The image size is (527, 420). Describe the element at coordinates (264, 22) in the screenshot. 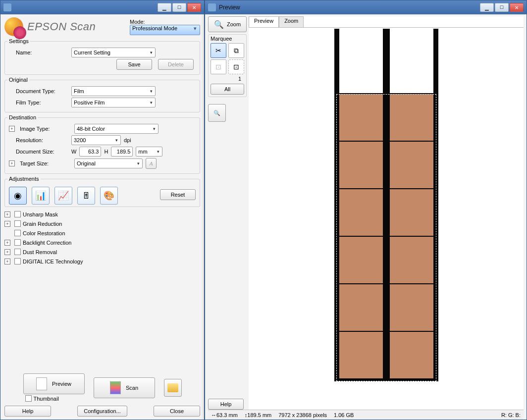

I see `tab-preview: Preview` at that location.